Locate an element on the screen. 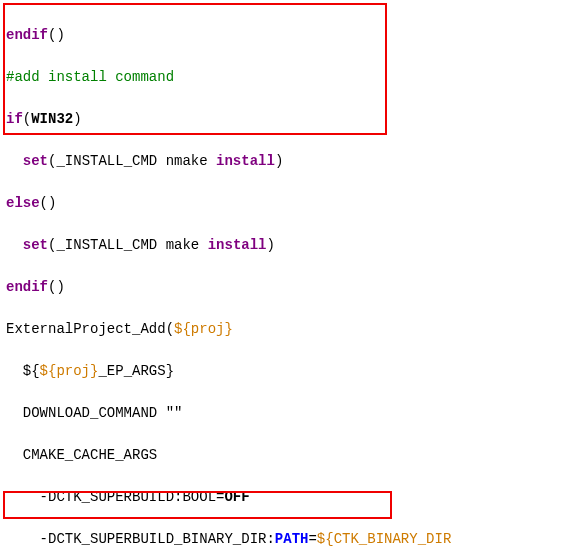 The height and width of the screenshot is (560, 581). code-line: -DCTK_SUPERBUILD_BINARY_DIR:PATH=${CTK_B… is located at coordinates (290, 540).